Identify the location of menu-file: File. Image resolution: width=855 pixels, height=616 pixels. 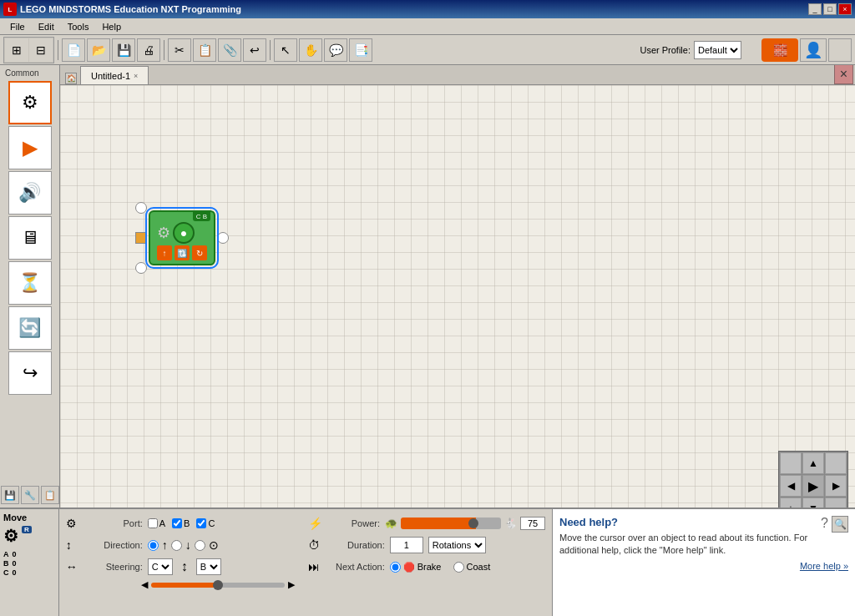
(18, 27).